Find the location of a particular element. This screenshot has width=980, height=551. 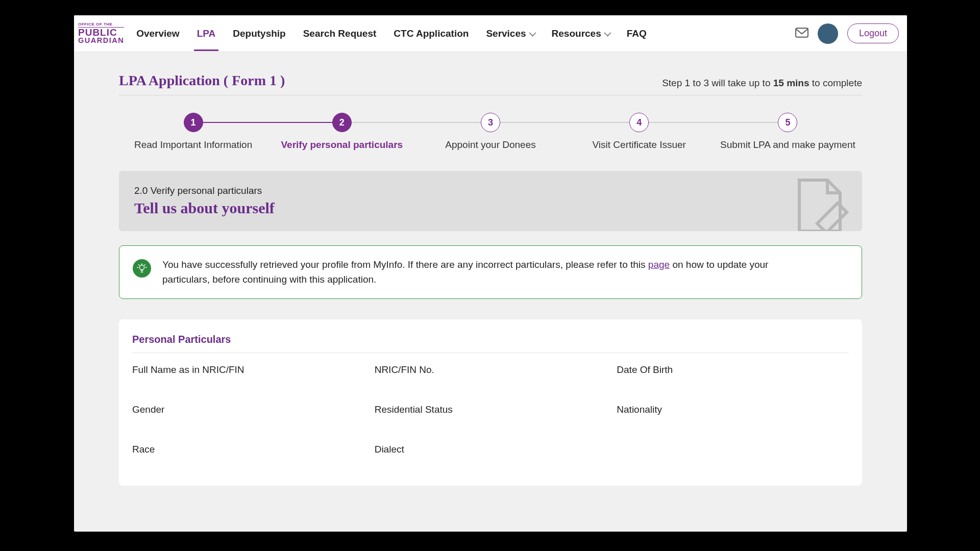

section-heading: Tell us about yourself is located at coordinates (491, 208).